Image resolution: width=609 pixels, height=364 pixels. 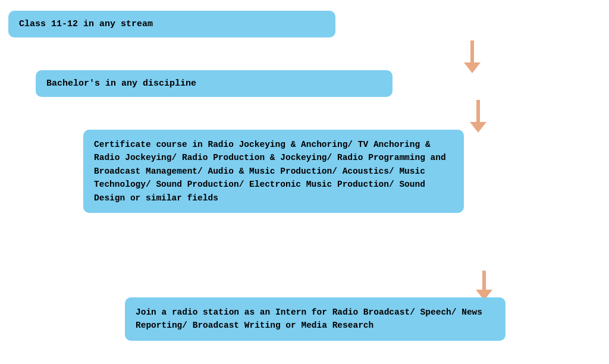 What do you see at coordinates (472, 51) in the screenshot?
I see `arrow1-line` at bounding box center [472, 51].